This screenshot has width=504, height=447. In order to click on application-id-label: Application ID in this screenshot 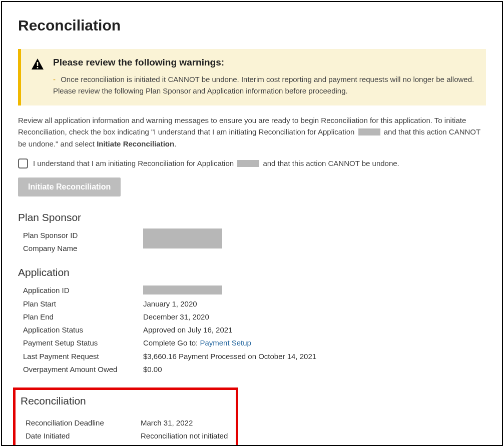, I will do `click(81, 290)`.